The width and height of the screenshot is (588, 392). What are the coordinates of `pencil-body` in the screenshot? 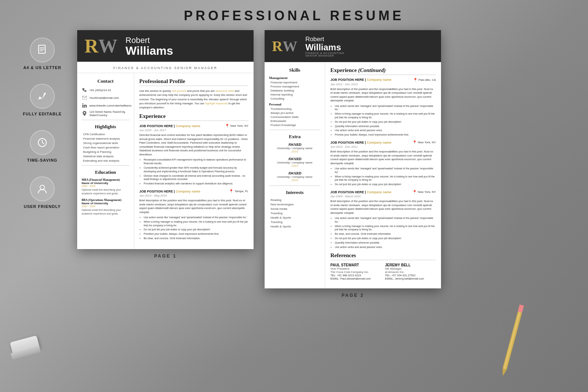 It's located at (512, 341).